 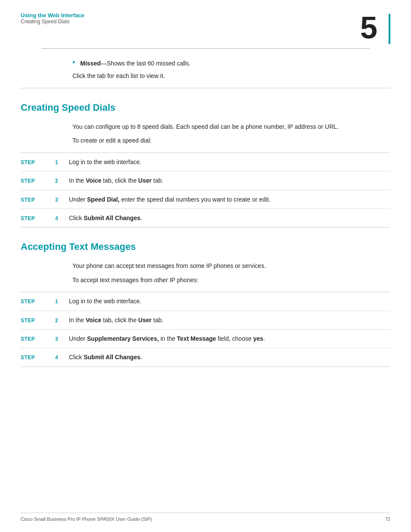 What do you see at coordinates (62, 302) in the screenshot?
I see `s2-step1-num: 1` at bounding box center [62, 302].